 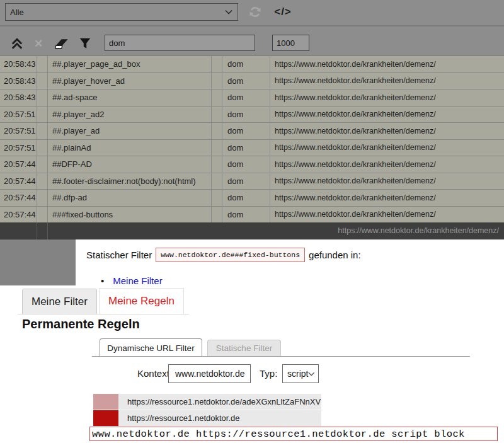 What do you see at coordinates (119, 255) in the screenshot?
I see `static-filter-prefix: Statischer Filter` at bounding box center [119, 255].